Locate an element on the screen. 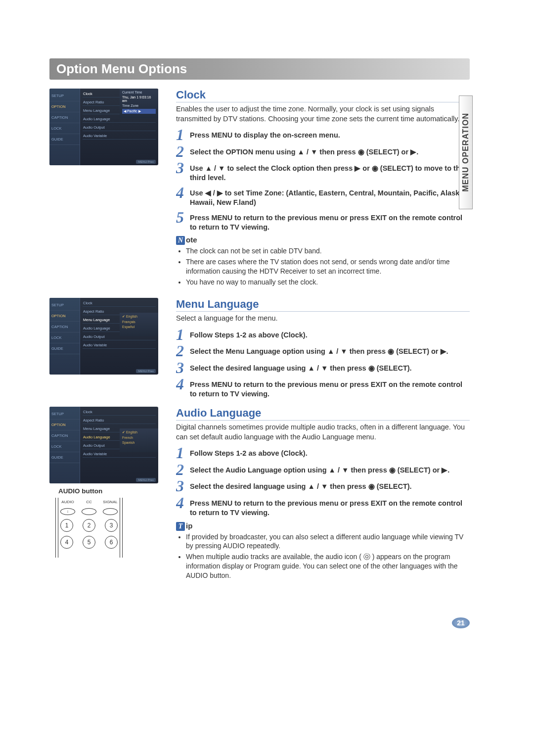  audiolang-steps: 1Follow Steps 1-2 as above (Clock). 2Sel… is located at coordinates (323, 482).